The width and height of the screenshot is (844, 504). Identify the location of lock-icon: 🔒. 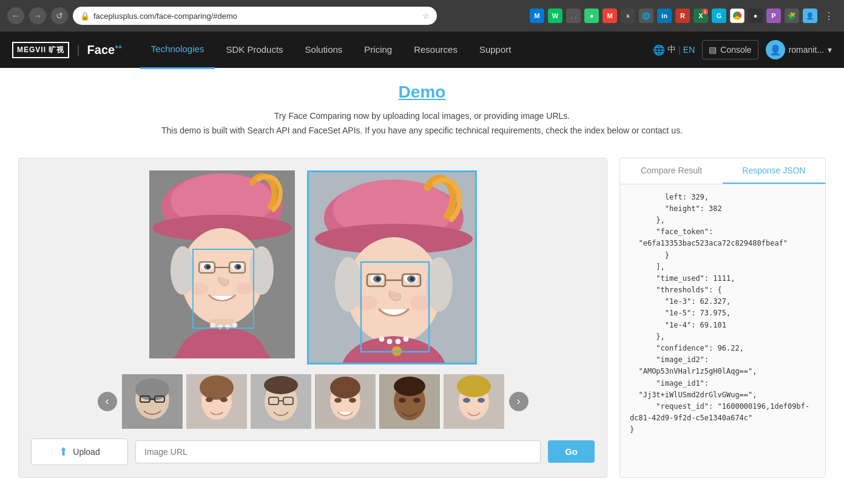
(85, 16).